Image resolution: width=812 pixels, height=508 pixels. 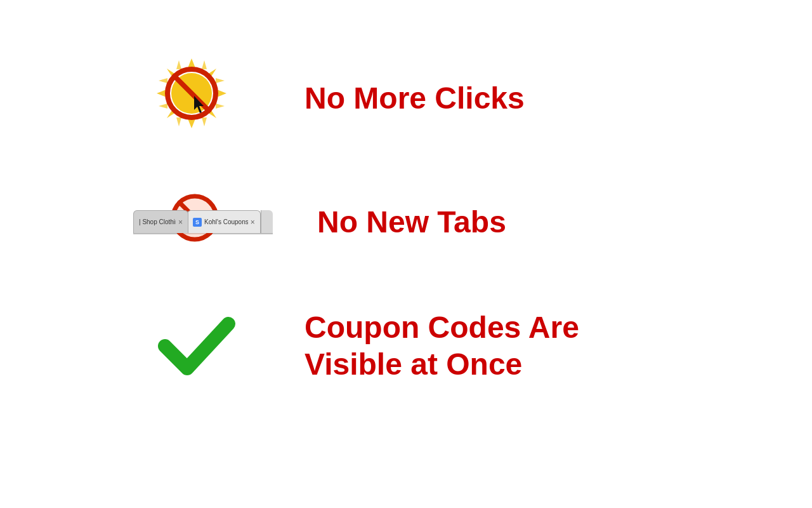 I want to click on tab-1: | Shop Clothing, Sho ×, so click(x=161, y=222).